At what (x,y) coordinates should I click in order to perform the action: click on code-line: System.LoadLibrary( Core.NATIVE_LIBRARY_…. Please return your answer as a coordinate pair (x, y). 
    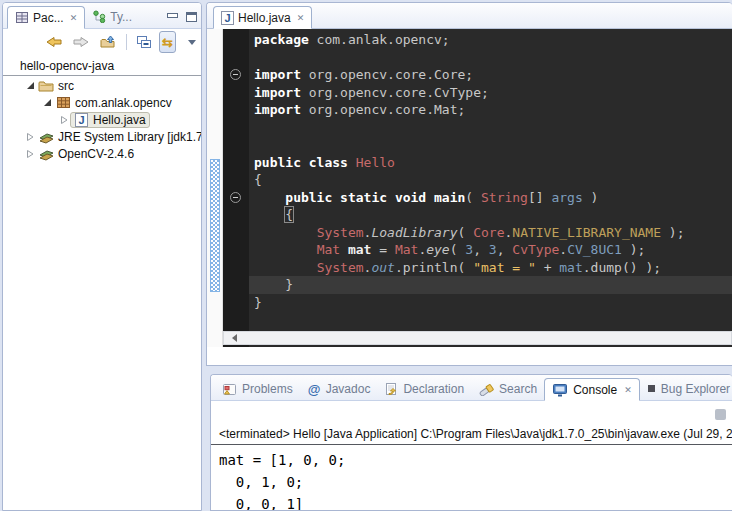
    Looking at the image, I should click on (490, 233).